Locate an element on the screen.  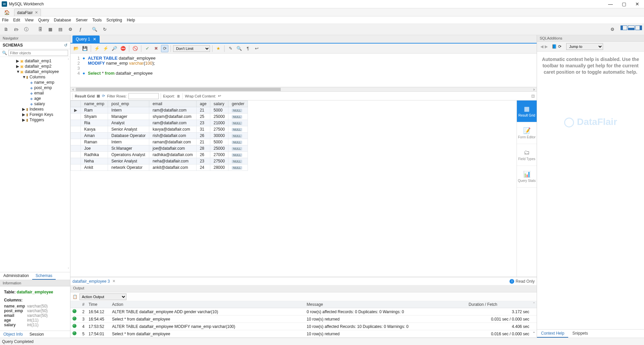
filter-objects-input is located at coordinates (38, 53).